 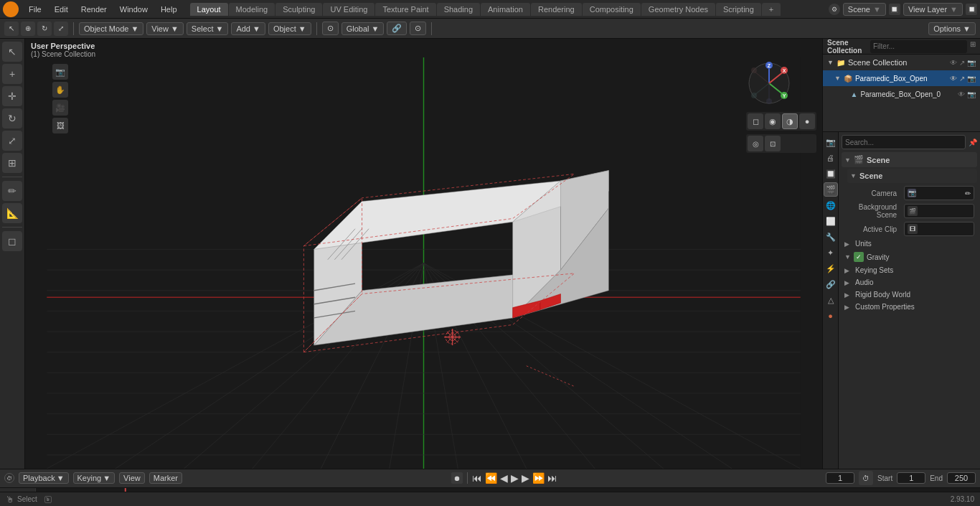 What do you see at coordinates (12, 213) in the screenshot?
I see `tool-measure-icon: 📐` at bounding box center [12, 213].